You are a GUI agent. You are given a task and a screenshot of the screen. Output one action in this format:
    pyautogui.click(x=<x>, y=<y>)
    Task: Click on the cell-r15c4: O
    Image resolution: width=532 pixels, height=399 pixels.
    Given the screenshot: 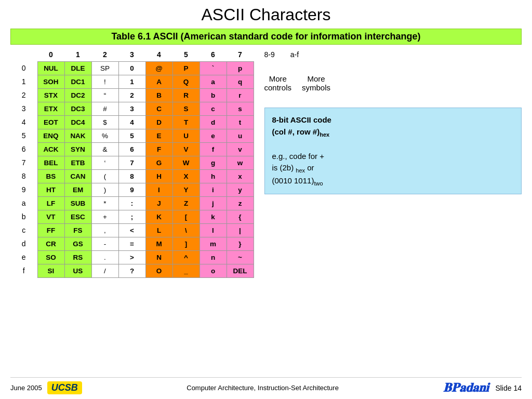 What is the action you would take?
    pyautogui.click(x=159, y=271)
    